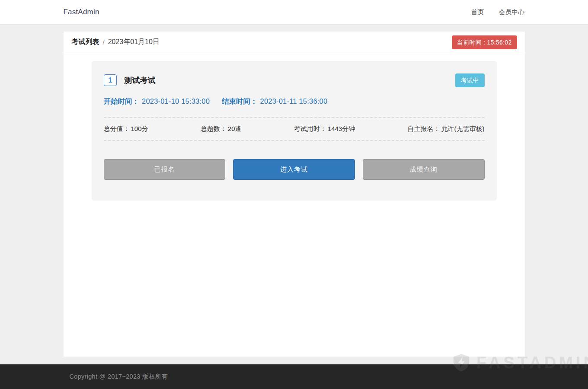  I want to click on breadcrumb-bar: 考试列表 / 2023年01月10日 当前时间 : 15:56:02, so click(294, 42).